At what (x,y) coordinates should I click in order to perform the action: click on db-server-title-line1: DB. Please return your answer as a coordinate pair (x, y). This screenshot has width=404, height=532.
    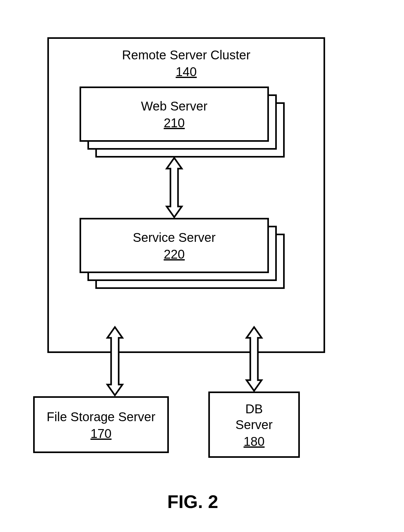
    Looking at the image, I should click on (254, 409).